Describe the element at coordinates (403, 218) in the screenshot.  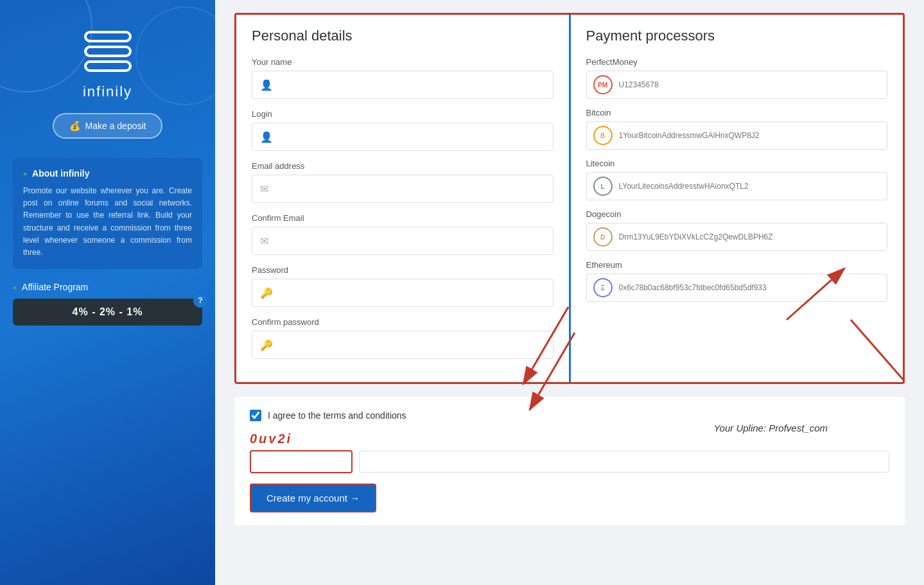
I see `confirm-email-label: Confirm Email` at that location.